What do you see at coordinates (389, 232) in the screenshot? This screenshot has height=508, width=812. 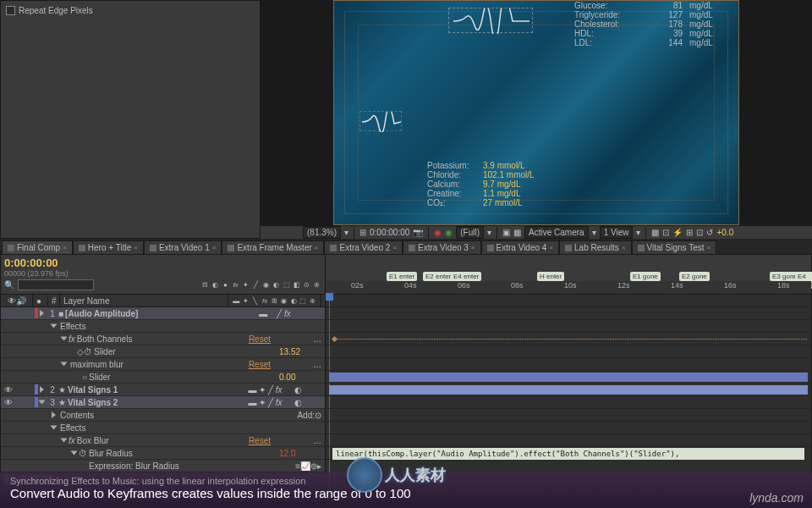 I see `timecode-display: 0:00:00:00` at bounding box center [389, 232].